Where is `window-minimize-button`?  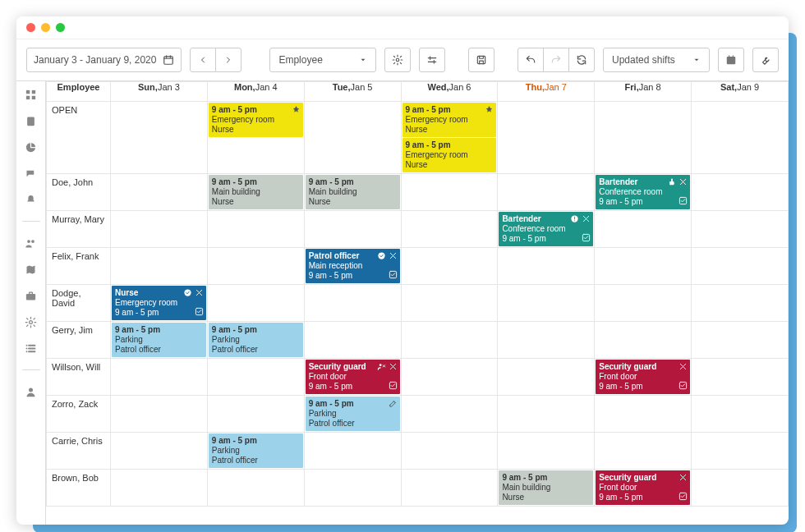
window-minimize-button is located at coordinates (46, 28).